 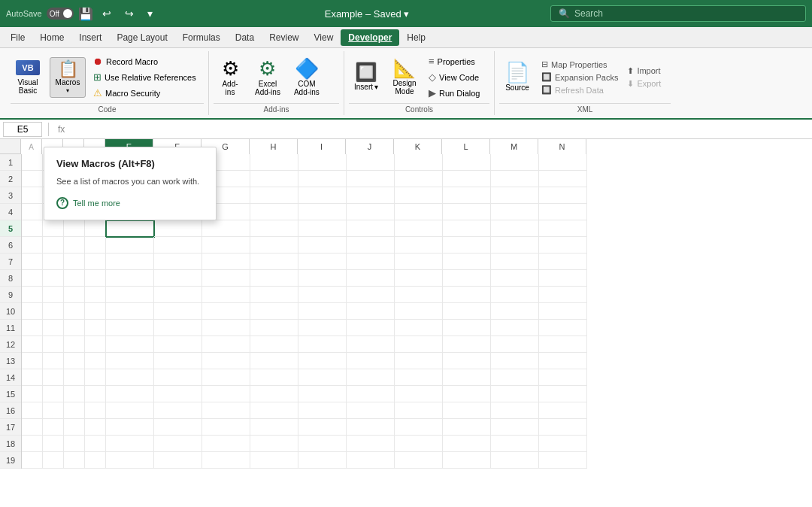 What do you see at coordinates (323, 262) in the screenshot?
I see `cell-7-I` at bounding box center [323, 262].